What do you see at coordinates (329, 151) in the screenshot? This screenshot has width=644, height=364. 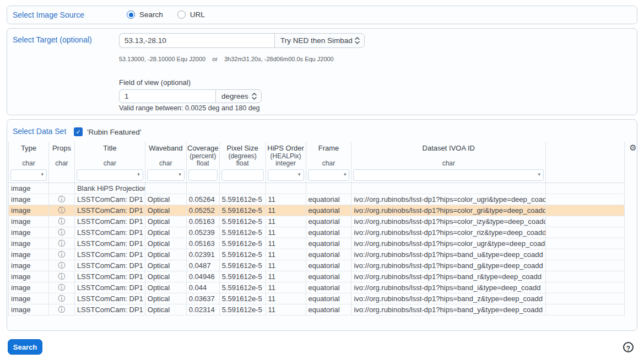 I see `column-sort-frame: Frame` at bounding box center [329, 151].